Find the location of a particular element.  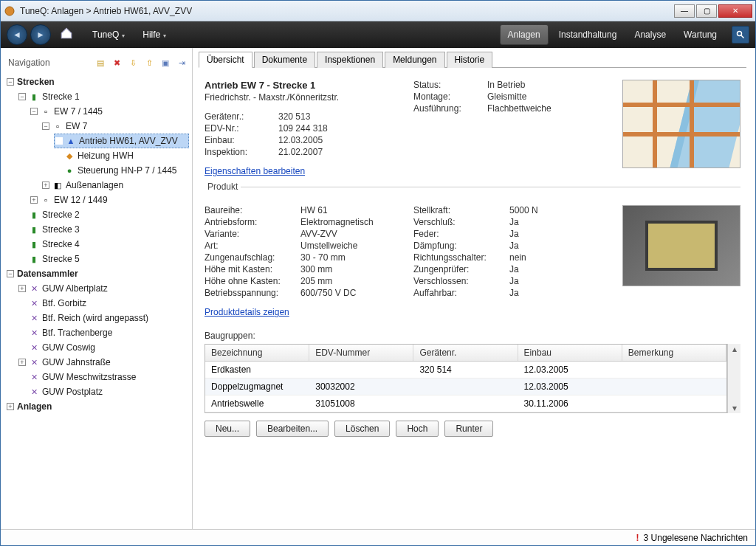

nav-analyse: Analyse is located at coordinates (650, 35).